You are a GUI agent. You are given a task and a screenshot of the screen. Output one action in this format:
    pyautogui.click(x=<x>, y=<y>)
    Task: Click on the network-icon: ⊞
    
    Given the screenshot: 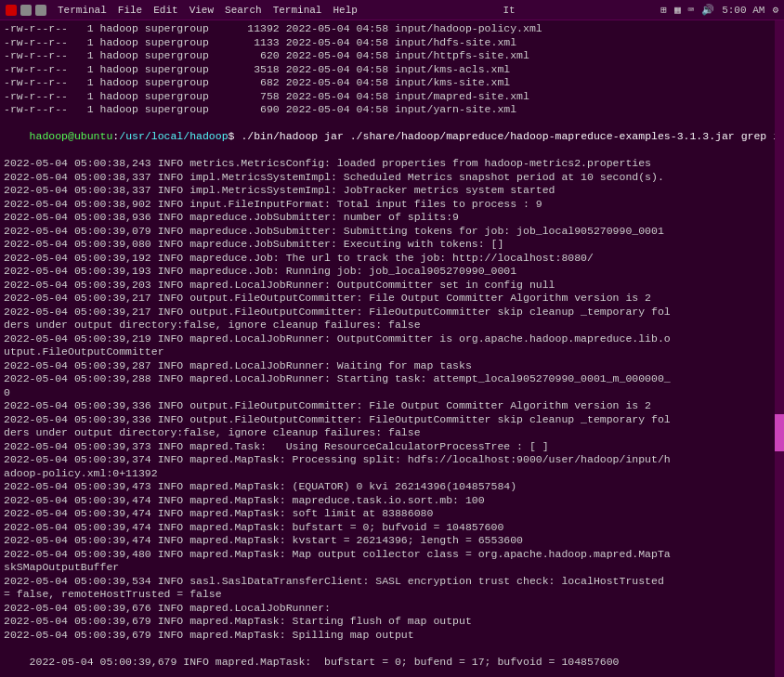 What is the action you would take?
    pyautogui.click(x=663, y=9)
    